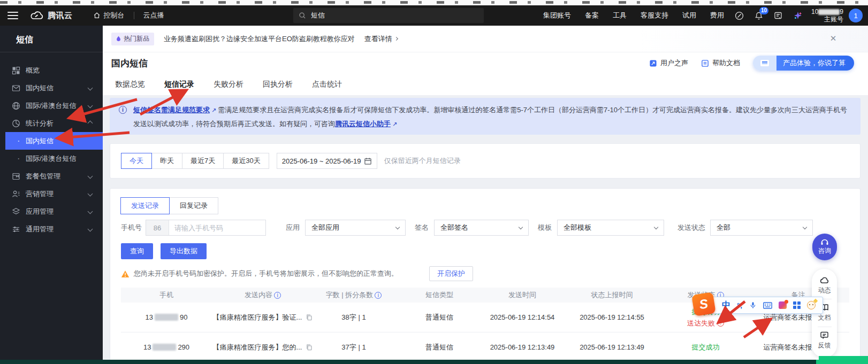  I want to click on error-circle-icon: !, so click(720, 323).